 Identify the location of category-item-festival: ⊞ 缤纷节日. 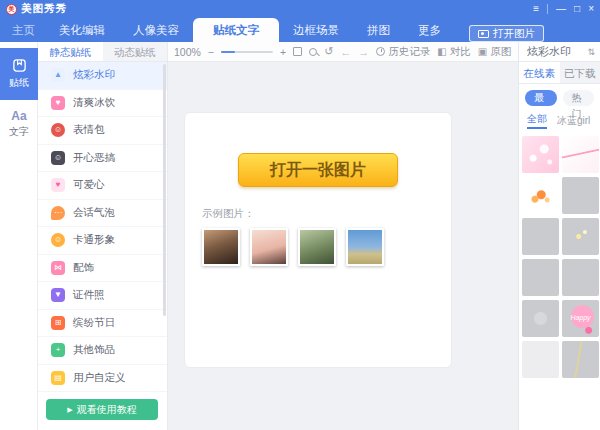
(102, 324).